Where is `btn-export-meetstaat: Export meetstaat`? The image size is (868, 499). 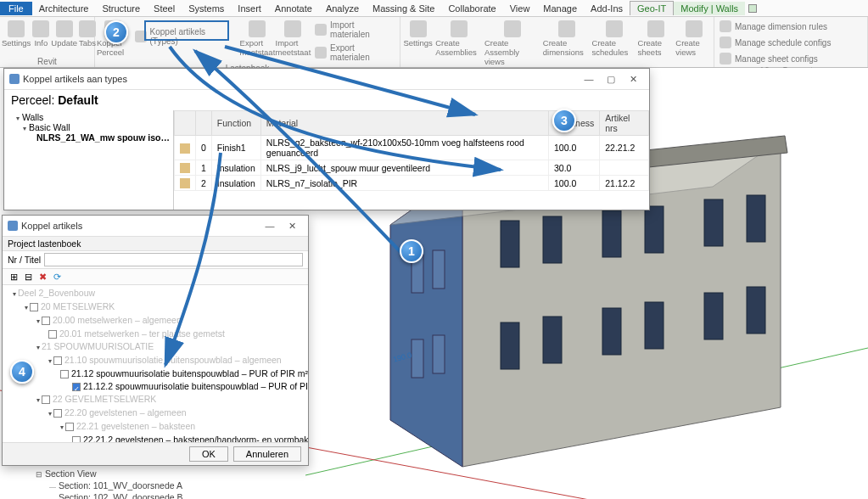 btn-export-meetstaat: Export meetstaat is located at coordinates (257, 39).